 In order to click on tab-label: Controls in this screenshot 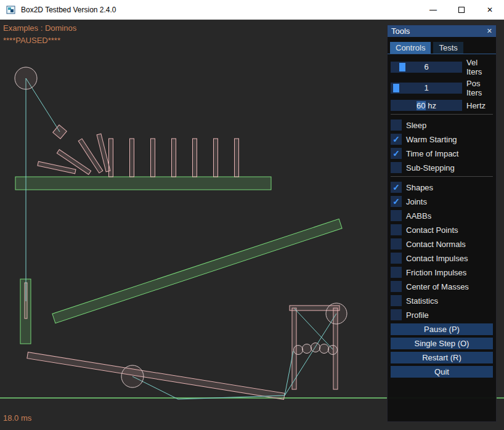, I will do `click(410, 48)`.